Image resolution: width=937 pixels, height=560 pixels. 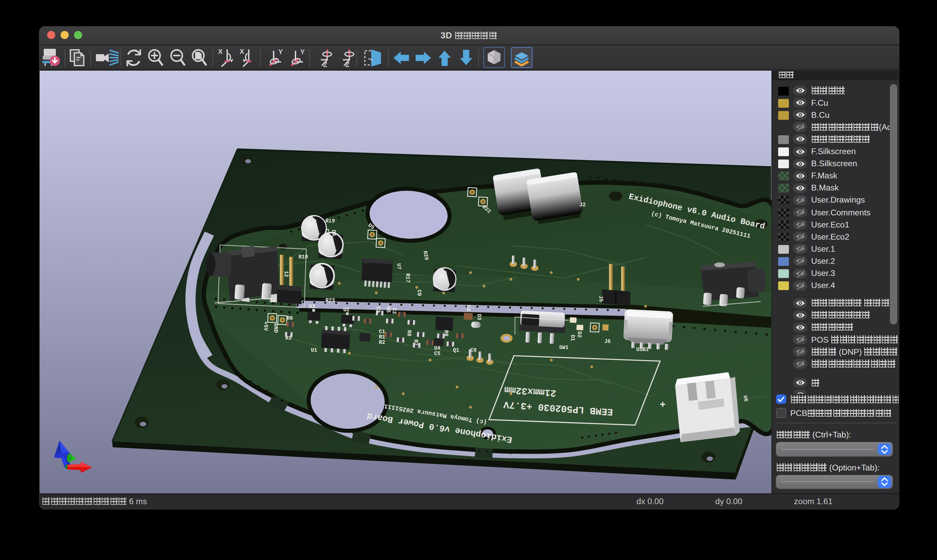 I want to click on svg-text: J2, so click(x=583, y=205).